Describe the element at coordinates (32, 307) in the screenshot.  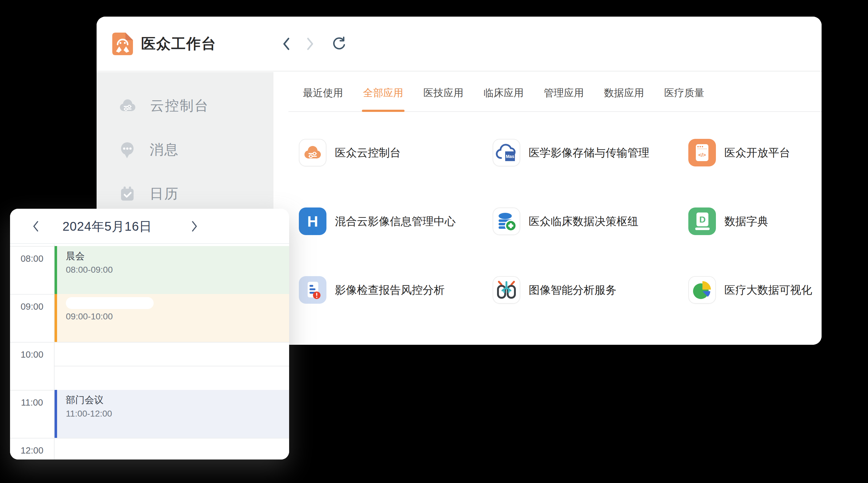
I see `time-label: 09:00` at that location.